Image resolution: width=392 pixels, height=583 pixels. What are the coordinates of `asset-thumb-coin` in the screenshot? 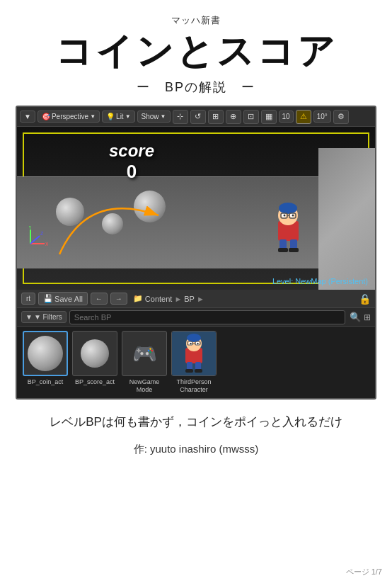 It's located at (45, 353).